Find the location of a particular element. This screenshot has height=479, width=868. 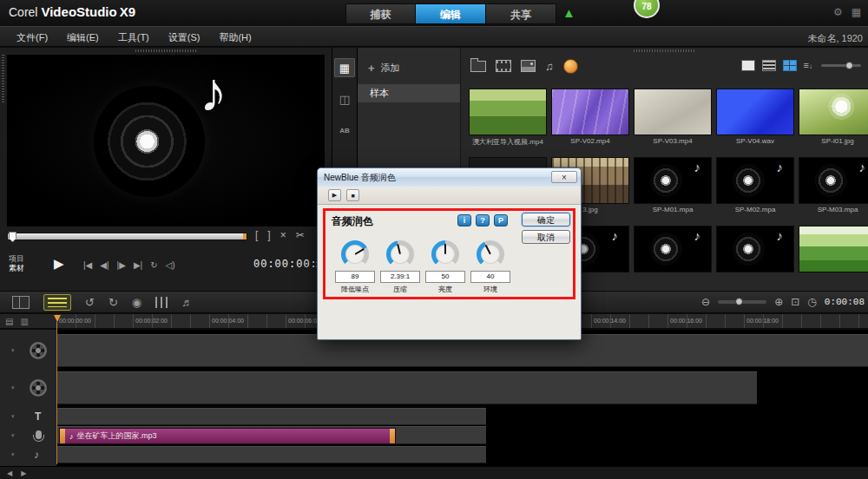

next-frame-button: |▶ is located at coordinates (122, 266).